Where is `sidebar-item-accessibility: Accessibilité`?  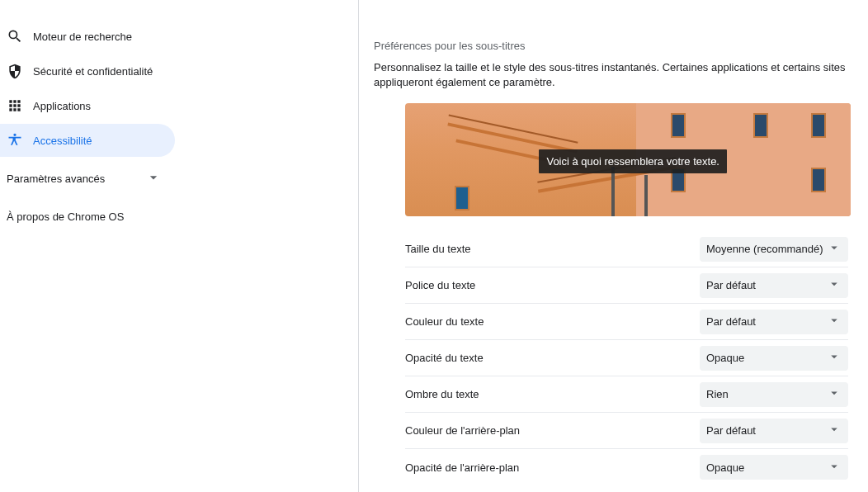
sidebar-item-accessibility: Accessibilité is located at coordinates (87, 140).